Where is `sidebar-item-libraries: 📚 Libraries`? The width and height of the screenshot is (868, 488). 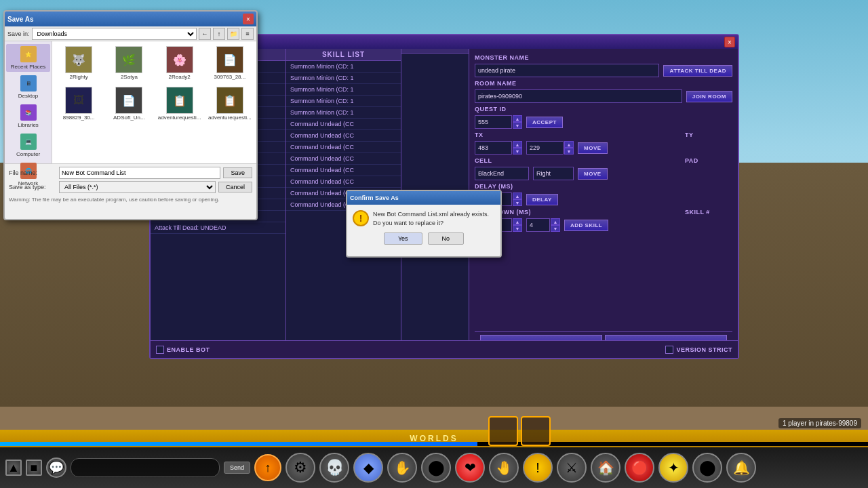 sidebar-item-libraries: 📚 Libraries is located at coordinates (28, 117).